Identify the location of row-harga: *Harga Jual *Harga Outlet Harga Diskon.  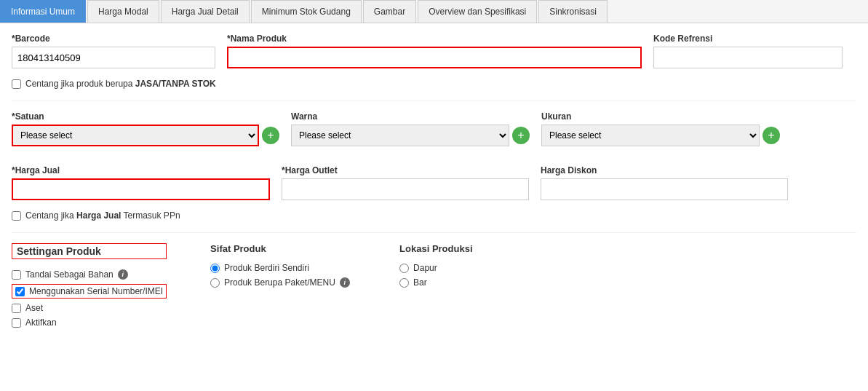
(434, 183).